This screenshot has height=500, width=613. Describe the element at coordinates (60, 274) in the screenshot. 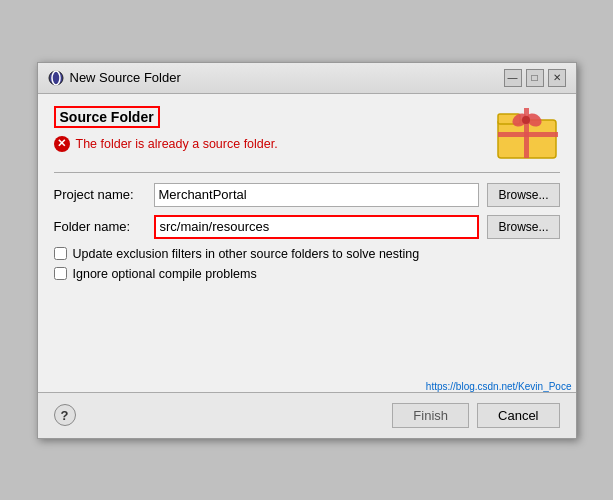

I see `ignore-problems-checkbox` at that location.